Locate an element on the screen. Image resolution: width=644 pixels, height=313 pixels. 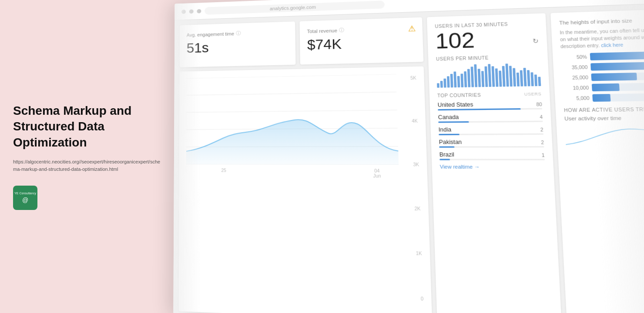
y-label-0: 0 is located at coordinates (422, 299).